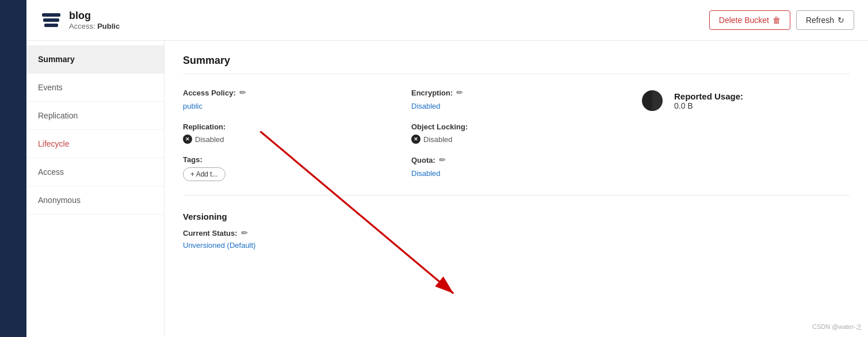 The width and height of the screenshot is (868, 337). I want to click on versioning-section: Versioning Current Status: ✏ Unversioned…, so click(517, 231).